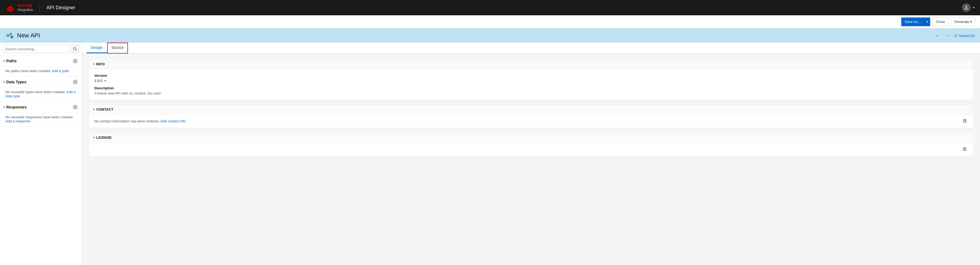 This screenshot has height=265, width=980. I want to click on add-path-icon, so click(75, 61).